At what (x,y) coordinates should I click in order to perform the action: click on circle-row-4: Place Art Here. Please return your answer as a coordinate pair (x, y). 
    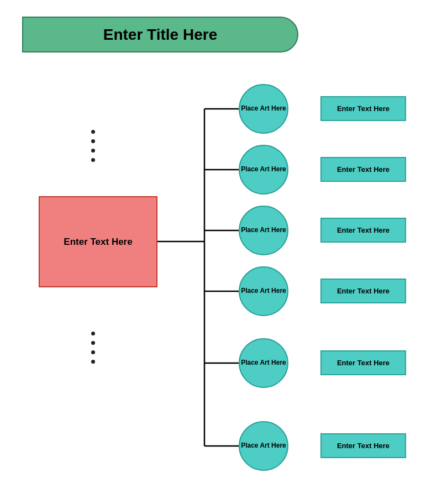
    Looking at the image, I should click on (264, 291).